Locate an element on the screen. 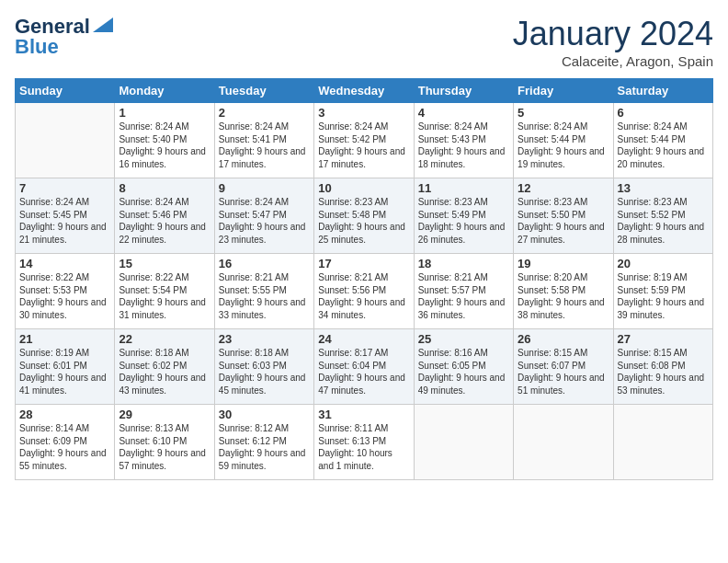 This screenshot has height=563, width=728. day-info: Sunrise: 8:24 AMSunset: 5:45 PMDaylight:… is located at coordinates (64, 221).